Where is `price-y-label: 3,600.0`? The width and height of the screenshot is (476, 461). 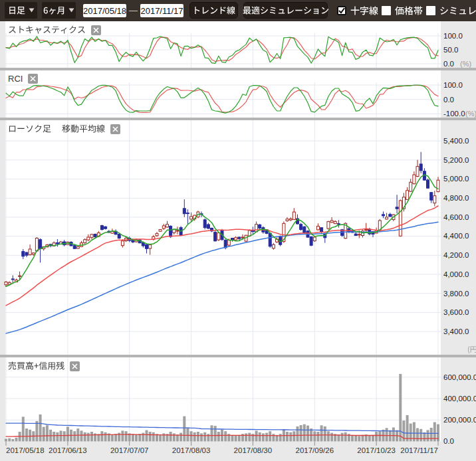
price-y-label: 3,600.0 is located at coordinates (456, 312).